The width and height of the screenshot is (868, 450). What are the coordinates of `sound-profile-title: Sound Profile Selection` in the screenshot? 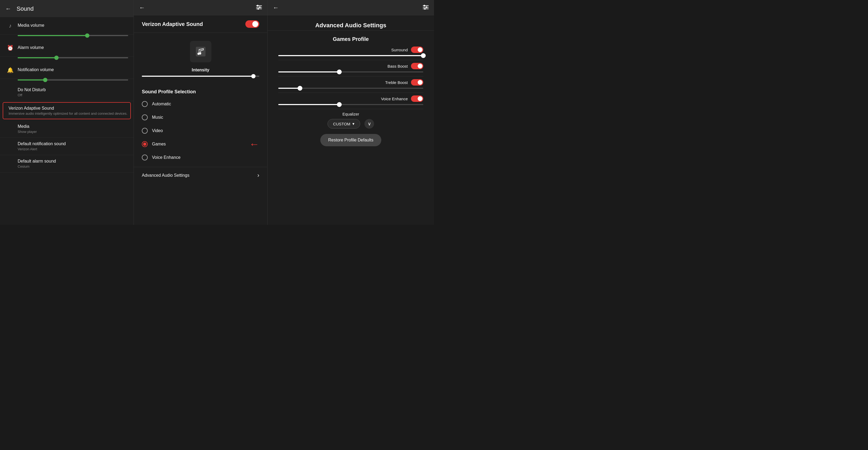 It's located at (200, 91).